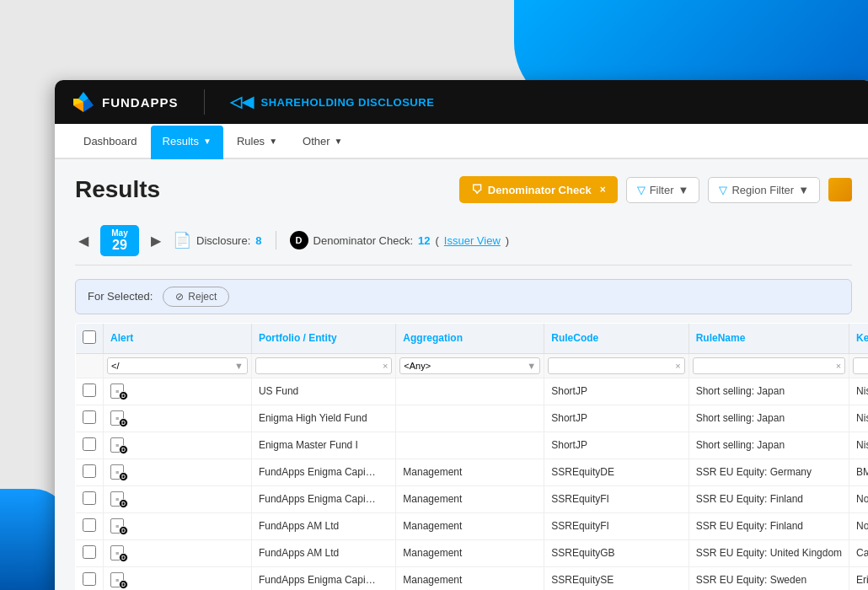  Describe the element at coordinates (472, 241) in the screenshot. I see `issuer-view-link: Issuer View` at that location.